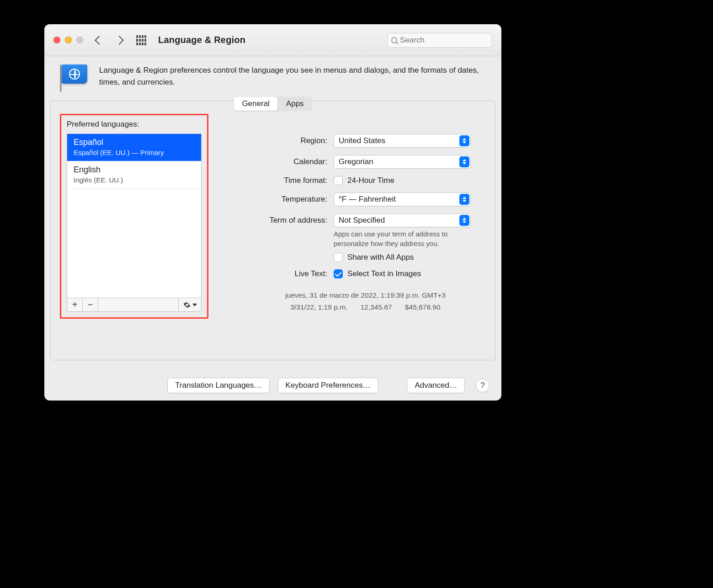 Image resolution: width=713 pixels, height=588 pixels. What do you see at coordinates (218, 385) in the screenshot?
I see `translation-languages-button: Translation Languages…` at bounding box center [218, 385].